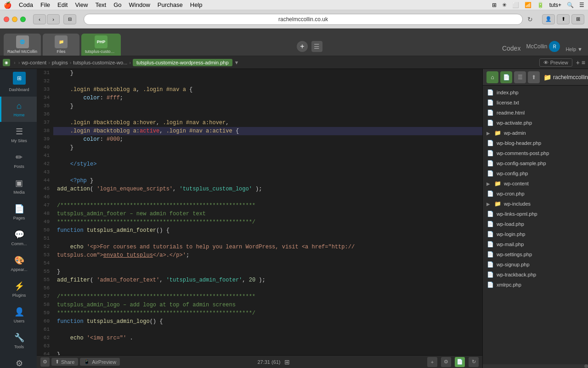  What do you see at coordinates (18, 289) in the screenshot?
I see `sidebar-item-plugins: ⚡ Plugins` at bounding box center [18, 289].